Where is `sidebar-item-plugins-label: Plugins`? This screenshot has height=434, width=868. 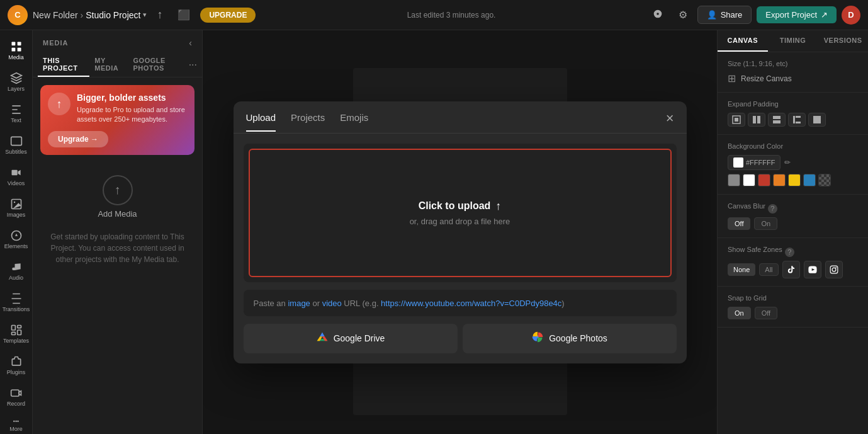 sidebar-item-plugins-label: Plugins is located at coordinates (16, 372).